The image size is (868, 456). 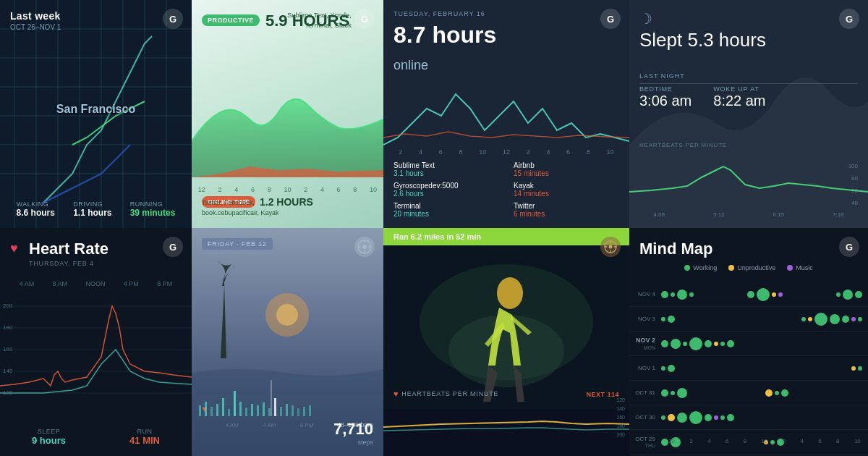 What do you see at coordinates (687, 268) in the screenshot?
I see `legend-dot-working` at bounding box center [687, 268].